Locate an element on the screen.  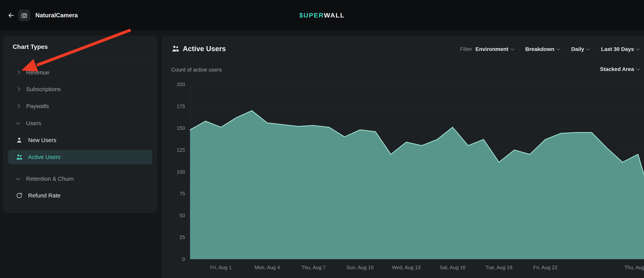
sidebar-item-label: Subscriptions is located at coordinates (44, 89).